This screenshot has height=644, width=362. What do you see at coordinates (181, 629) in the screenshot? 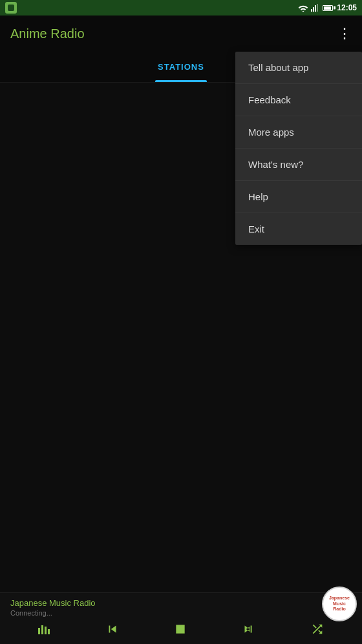
I see `player-controls` at bounding box center [181, 629].